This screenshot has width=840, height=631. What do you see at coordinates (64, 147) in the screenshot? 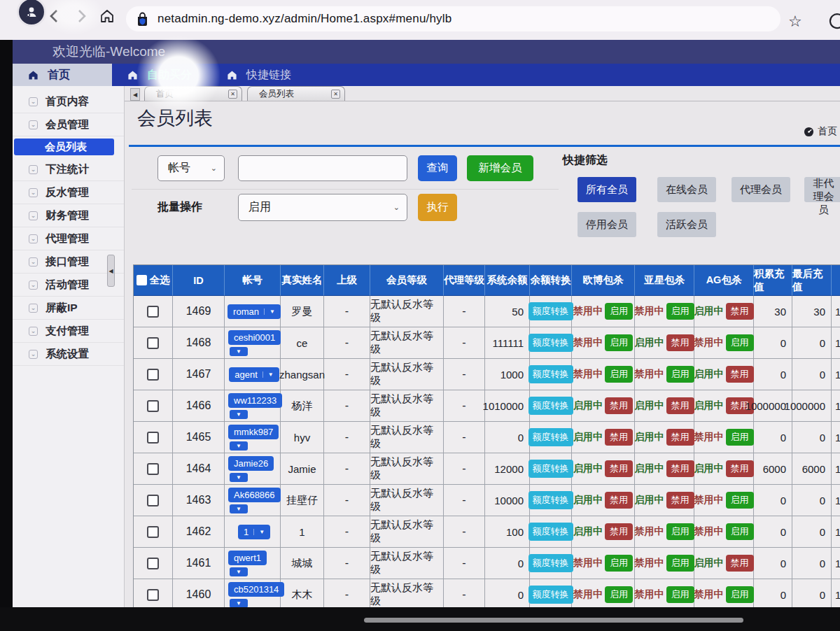
I see `sidebar-item: 会员列表` at bounding box center [64, 147].